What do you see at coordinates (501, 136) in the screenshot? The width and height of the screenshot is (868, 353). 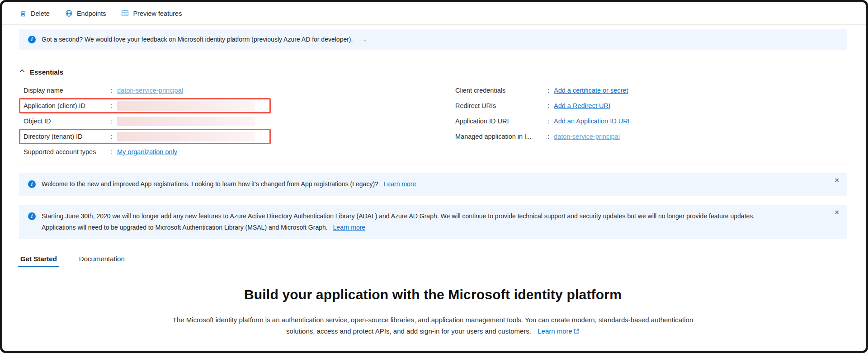 I see `field-label: Managed application in l...` at bounding box center [501, 136].